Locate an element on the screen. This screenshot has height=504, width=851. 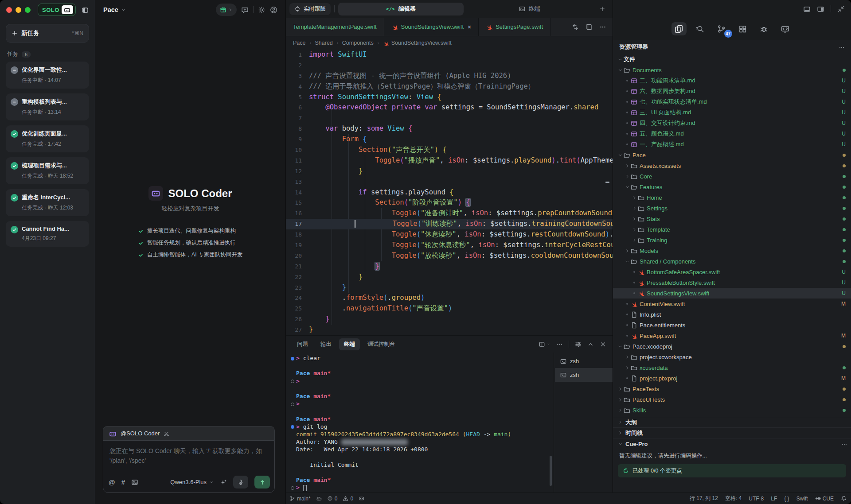
tree-item: Models is located at coordinates (732, 251).